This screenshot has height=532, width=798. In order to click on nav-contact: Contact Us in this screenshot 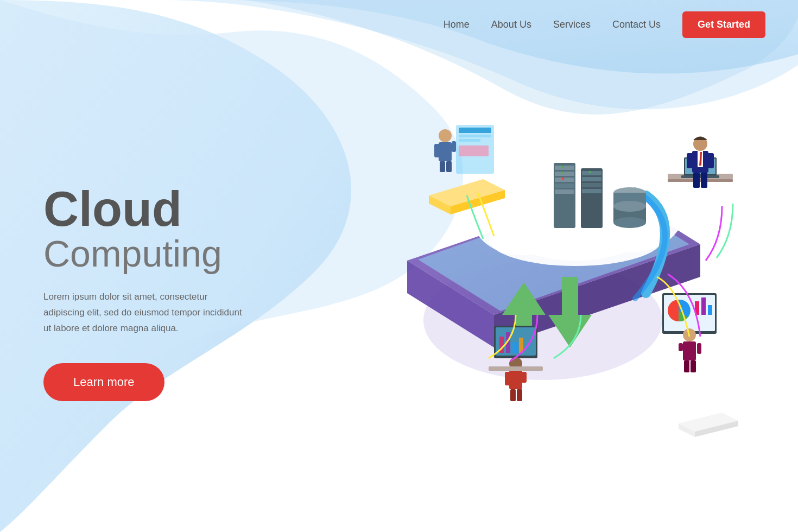, I will do `click(636, 25)`.